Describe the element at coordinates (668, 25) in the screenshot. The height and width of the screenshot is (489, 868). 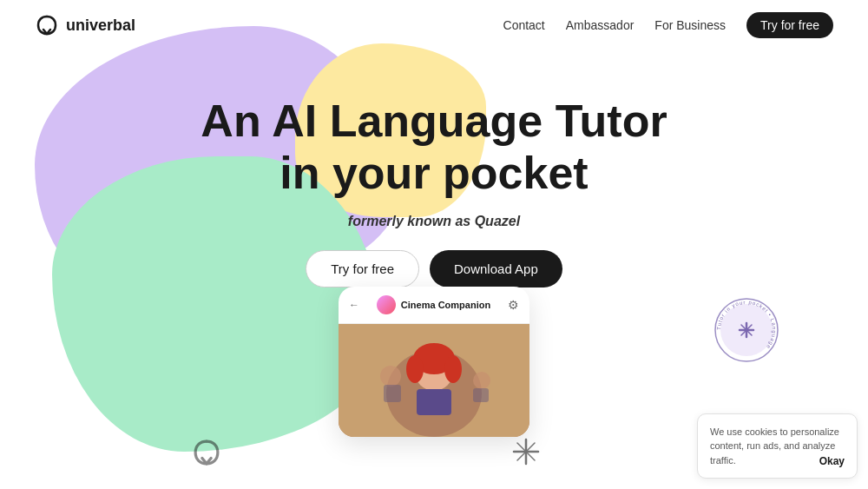
I see `nav-links: Contact Ambassador For Business Try for …` at that location.